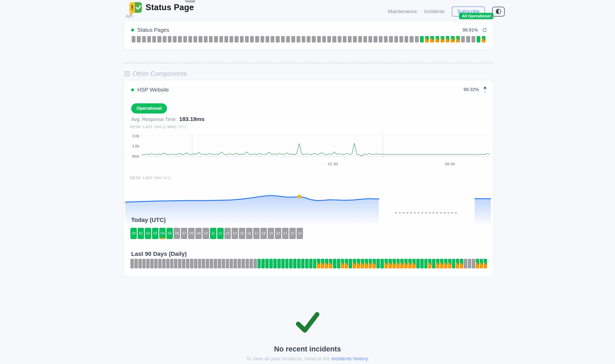  I want to click on hour-block-02: 02, so click(148, 233).